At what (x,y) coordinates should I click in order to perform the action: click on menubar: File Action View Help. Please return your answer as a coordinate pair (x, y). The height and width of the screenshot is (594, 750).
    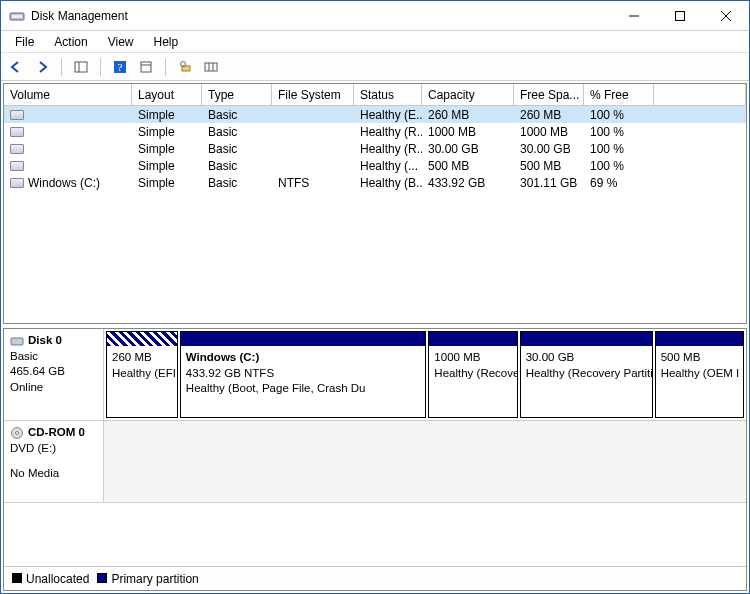
    Looking at the image, I should click on (375, 42).